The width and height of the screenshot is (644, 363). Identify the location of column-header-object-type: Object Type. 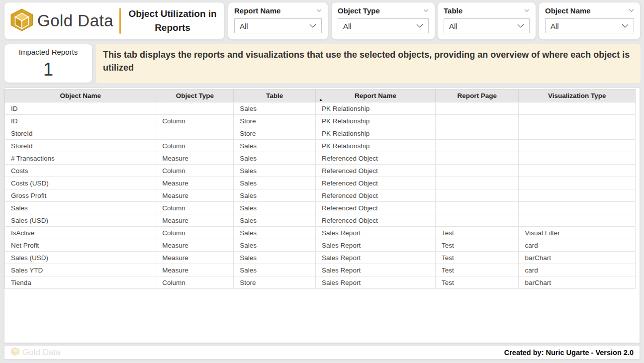
(195, 96).